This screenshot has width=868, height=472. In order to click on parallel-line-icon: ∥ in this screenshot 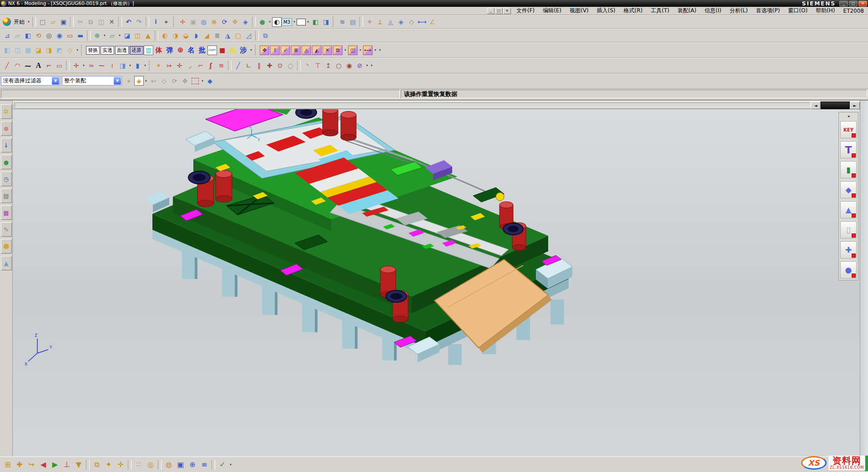, I will do `click(259, 66)`.